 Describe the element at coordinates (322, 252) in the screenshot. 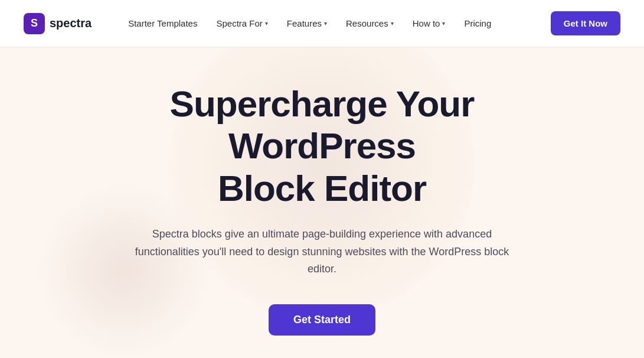

I see `hero-subtitle: Spectra blocks give an ultimate page-bui…` at that location.